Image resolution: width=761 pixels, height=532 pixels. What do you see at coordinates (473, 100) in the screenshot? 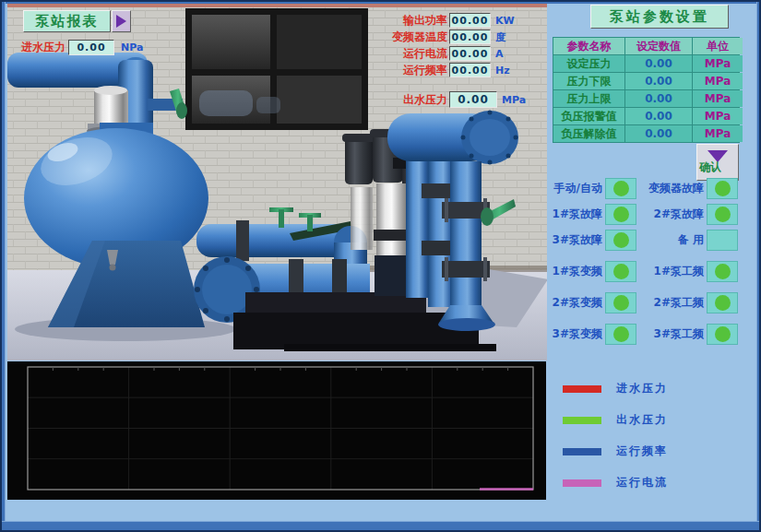
I see `outlet-pressure-value: 0.00` at bounding box center [473, 100].